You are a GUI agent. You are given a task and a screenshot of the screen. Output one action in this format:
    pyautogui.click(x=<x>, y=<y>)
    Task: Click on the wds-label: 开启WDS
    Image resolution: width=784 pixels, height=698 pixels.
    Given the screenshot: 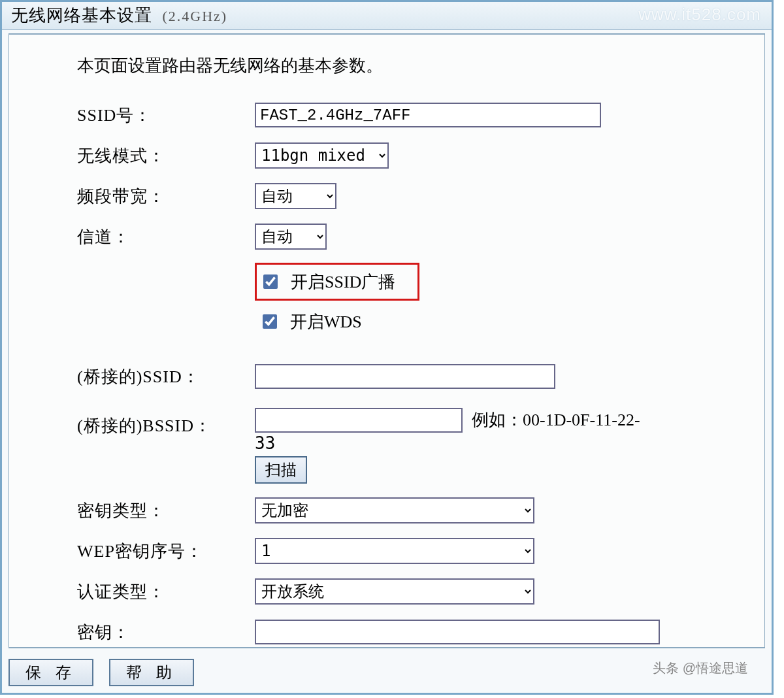 What is the action you would take?
    pyautogui.click(x=326, y=322)
    